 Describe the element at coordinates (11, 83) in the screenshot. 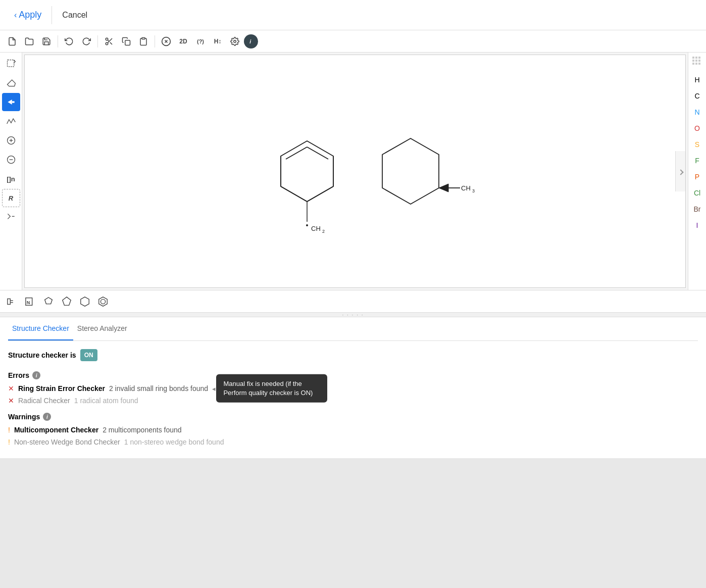

I see `erase-tool` at that location.